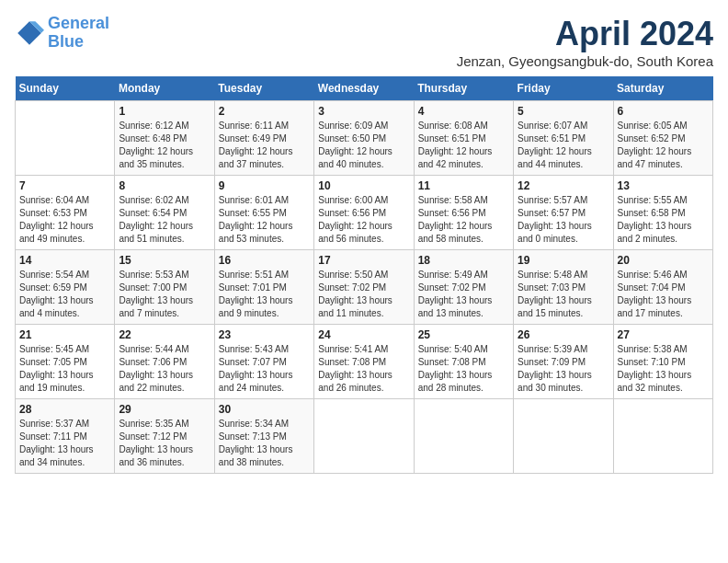 The image size is (728, 563). I want to click on header-cell-wednesday: Wednesday, so click(364, 88).